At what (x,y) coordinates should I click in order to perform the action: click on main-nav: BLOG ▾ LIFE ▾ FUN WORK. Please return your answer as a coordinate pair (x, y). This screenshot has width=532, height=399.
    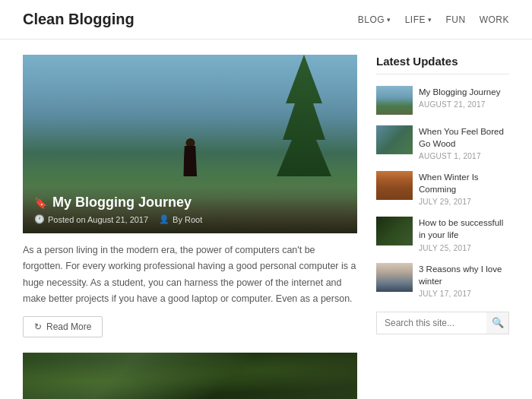
    Looking at the image, I should click on (433, 20).